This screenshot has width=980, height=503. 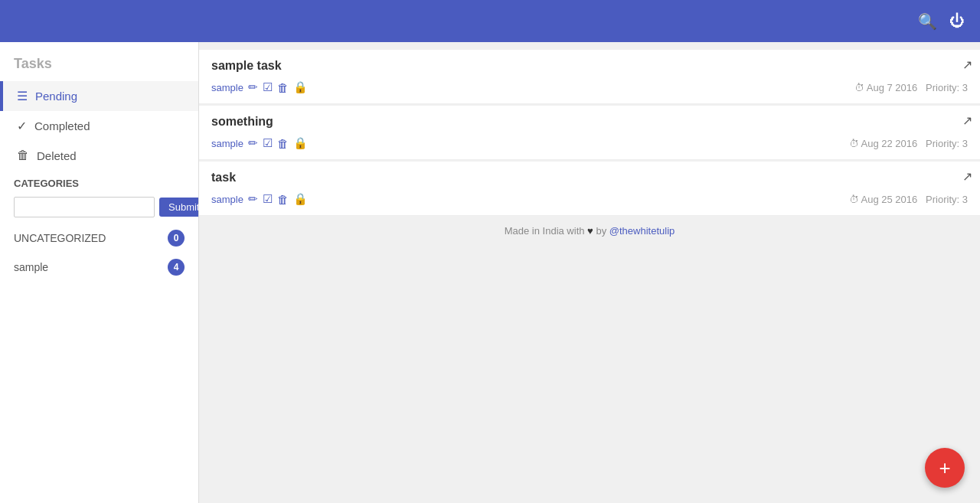 What do you see at coordinates (908, 199) in the screenshot?
I see `task-meta: ⏱ Aug 25 2016 Priority: 3` at bounding box center [908, 199].